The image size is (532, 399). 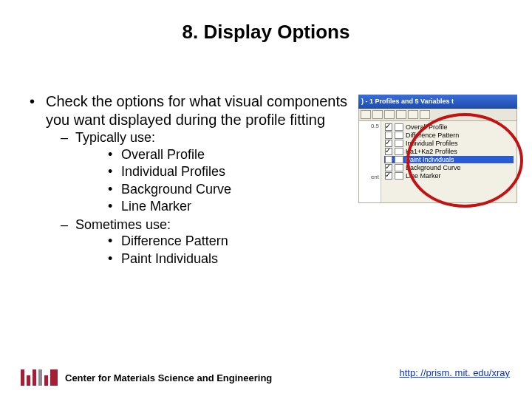 I want to click on option-label: Paint Individuals, so click(x=430, y=160).